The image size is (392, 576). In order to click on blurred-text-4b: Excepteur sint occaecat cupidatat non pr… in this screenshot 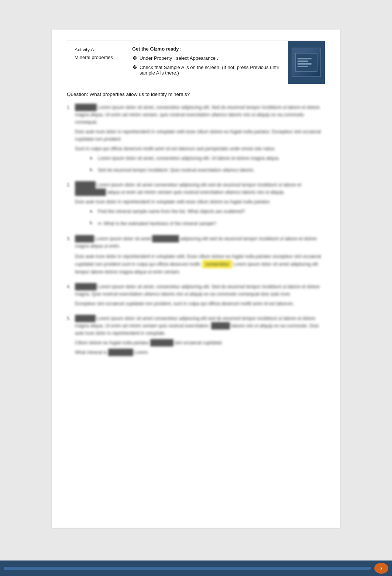, I will do `click(200, 304)`.